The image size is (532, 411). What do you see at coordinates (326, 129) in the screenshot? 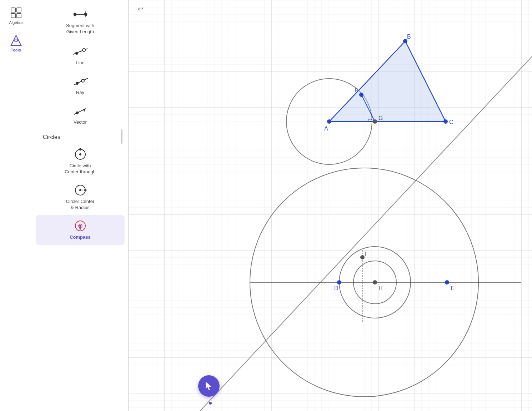
I see `label-a: A` at bounding box center [326, 129].